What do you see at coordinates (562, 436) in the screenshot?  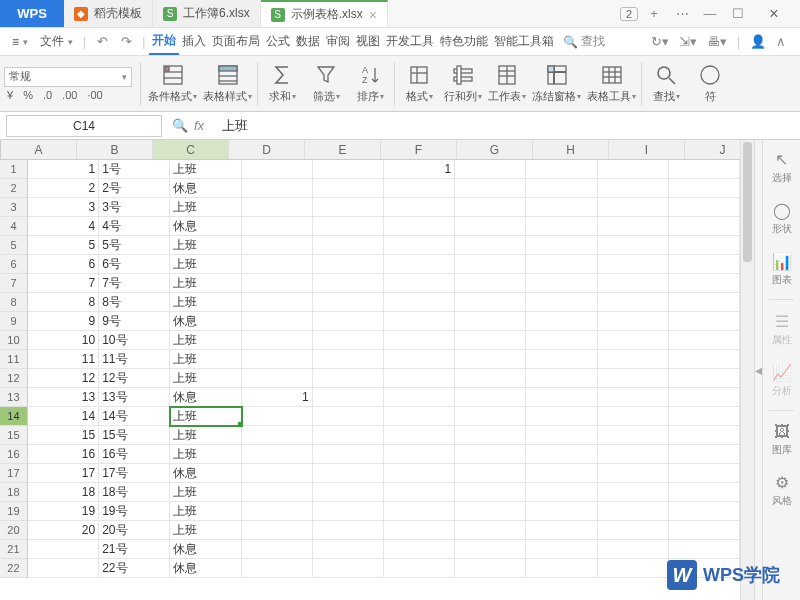 I see `cell-H15` at bounding box center [562, 436].